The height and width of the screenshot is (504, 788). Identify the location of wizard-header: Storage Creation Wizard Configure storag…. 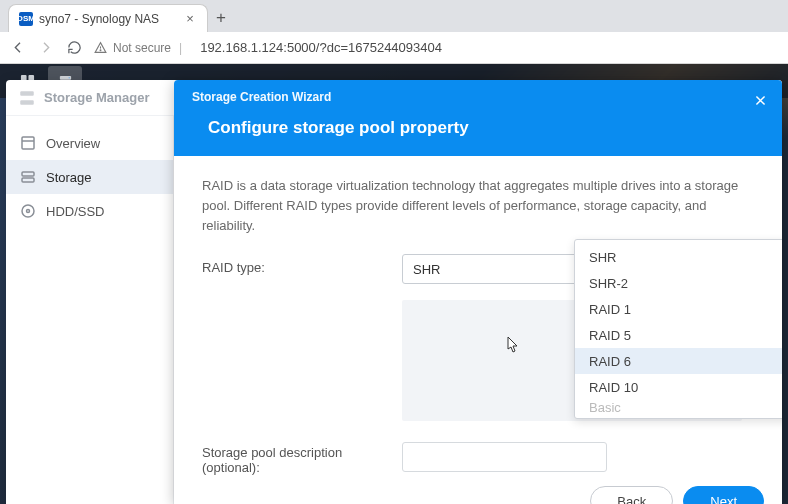
(478, 118).